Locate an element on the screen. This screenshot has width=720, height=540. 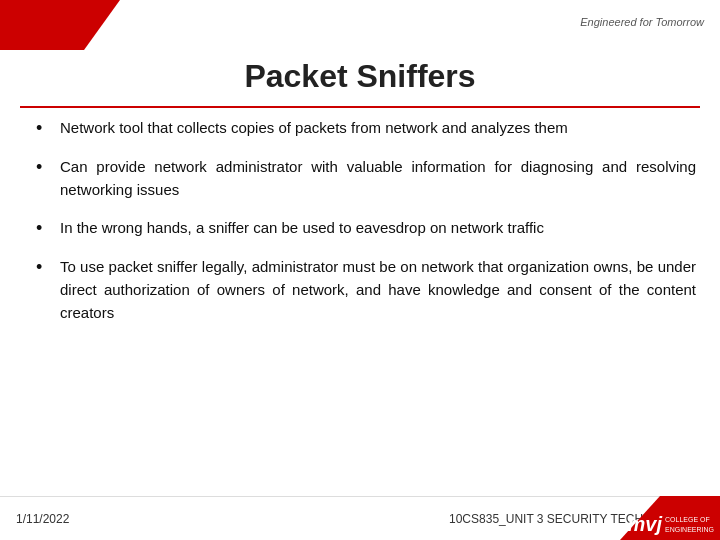
footer-date: 1/11/2022 is located at coordinates (42, 519).